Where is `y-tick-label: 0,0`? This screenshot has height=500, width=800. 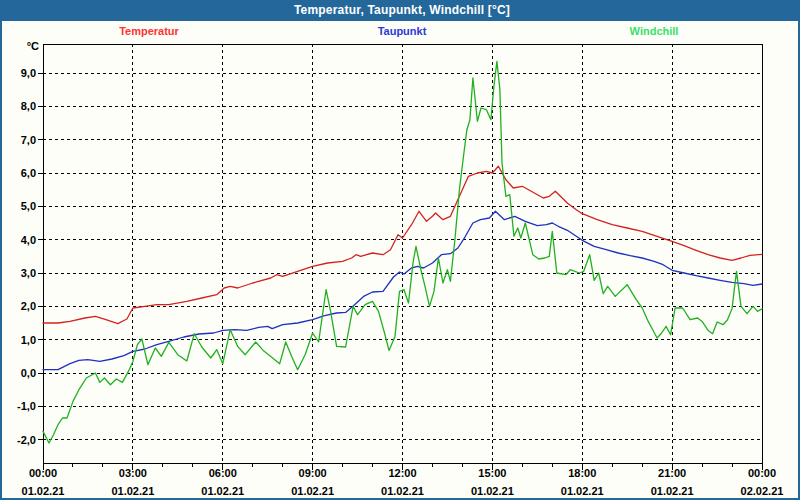
y-tick-label: 0,0 is located at coordinates (28, 373).